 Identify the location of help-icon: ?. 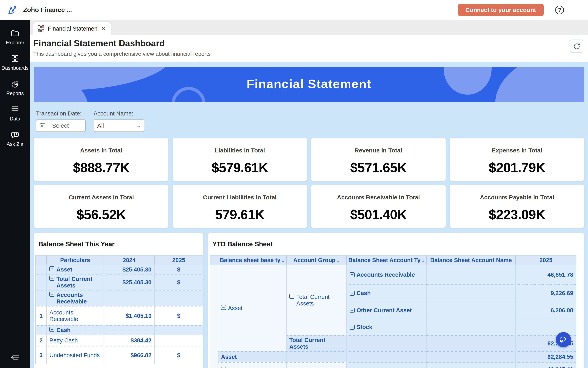
(560, 10).